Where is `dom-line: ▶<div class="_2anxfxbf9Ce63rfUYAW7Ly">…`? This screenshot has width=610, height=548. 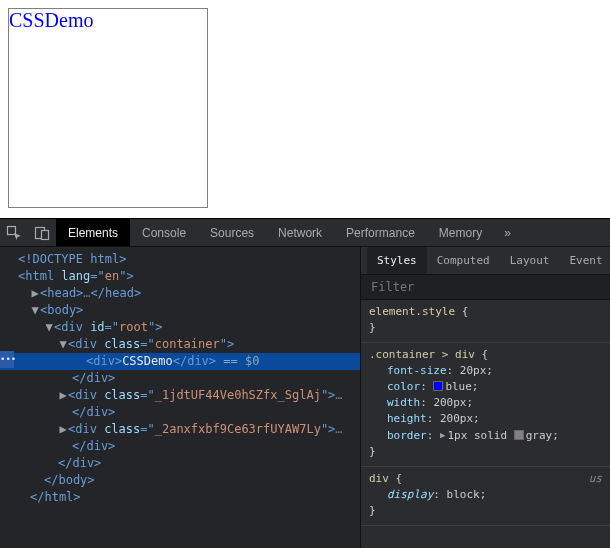
dom-line: ▶<div class="_2anxfxbf9Ce63rfUYAW7Ly">… is located at coordinates (180, 430).